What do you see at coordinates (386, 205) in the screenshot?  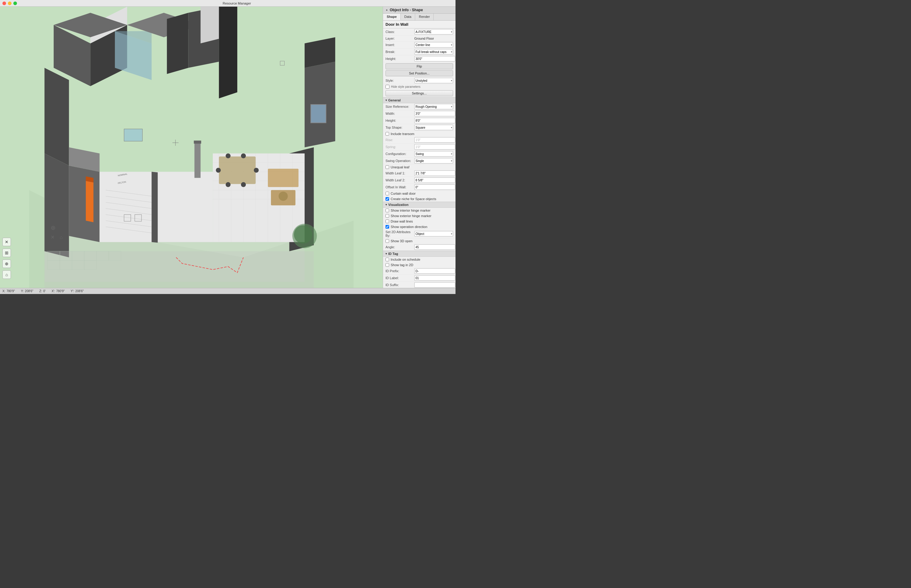 I see `visualization-section-arrow: ▾` at bounding box center [386, 205].